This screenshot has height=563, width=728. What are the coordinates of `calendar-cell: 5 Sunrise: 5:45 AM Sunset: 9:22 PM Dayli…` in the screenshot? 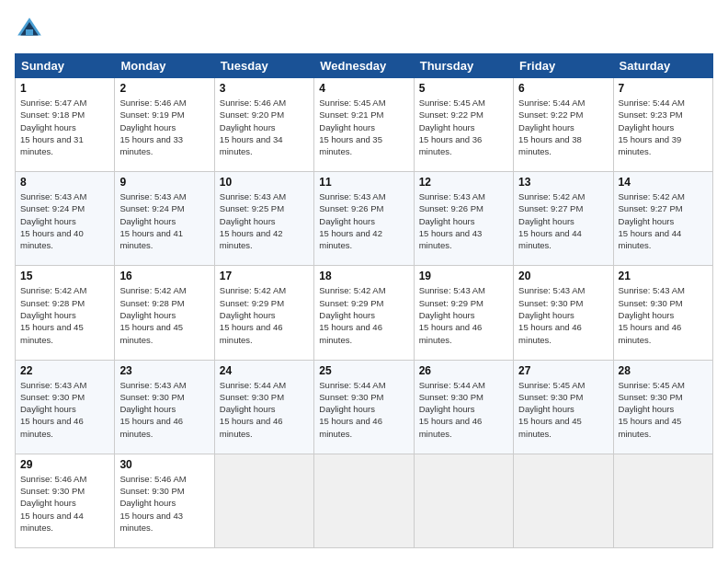 It's located at (463, 125).